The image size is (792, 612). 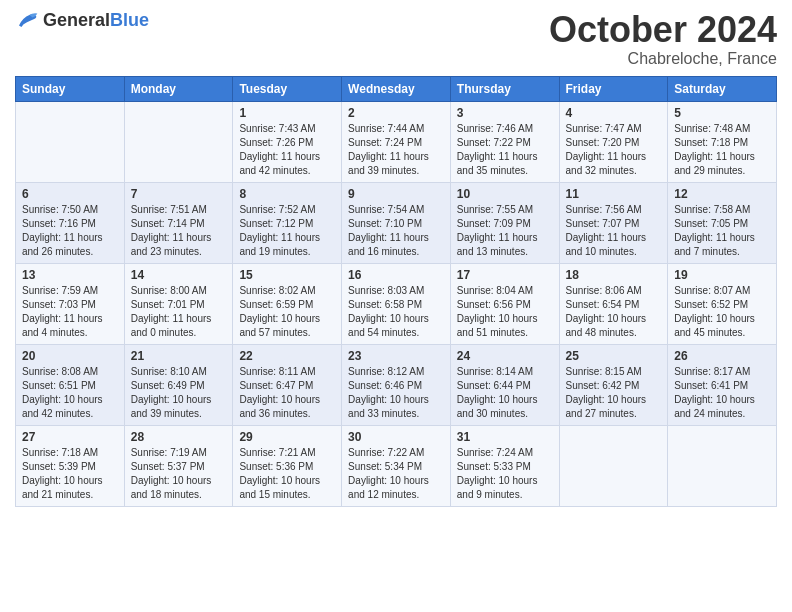 What do you see at coordinates (722, 372) in the screenshot?
I see `sunrise-text: Sunrise: 8:17 AM` at bounding box center [722, 372].